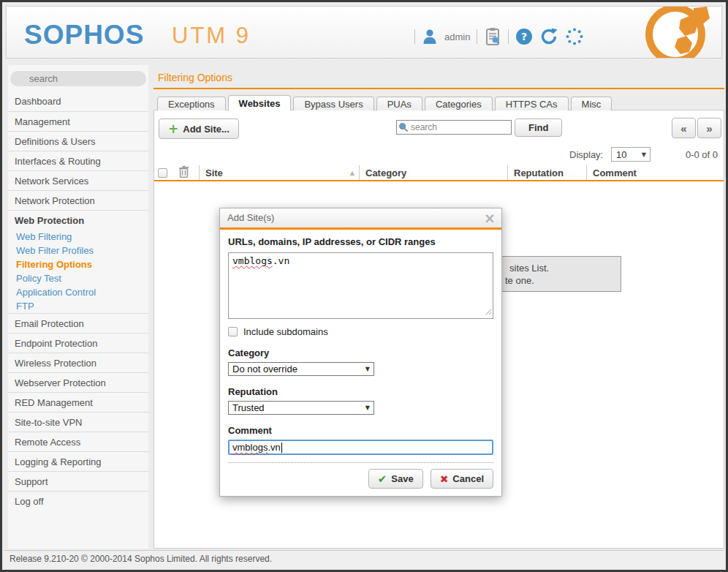 The width and height of the screenshot is (728, 572). What do you see at coordinates (279, 173) in the screenshot?
I see `column-header-site: Site▲` at bounding box center [279, 173].